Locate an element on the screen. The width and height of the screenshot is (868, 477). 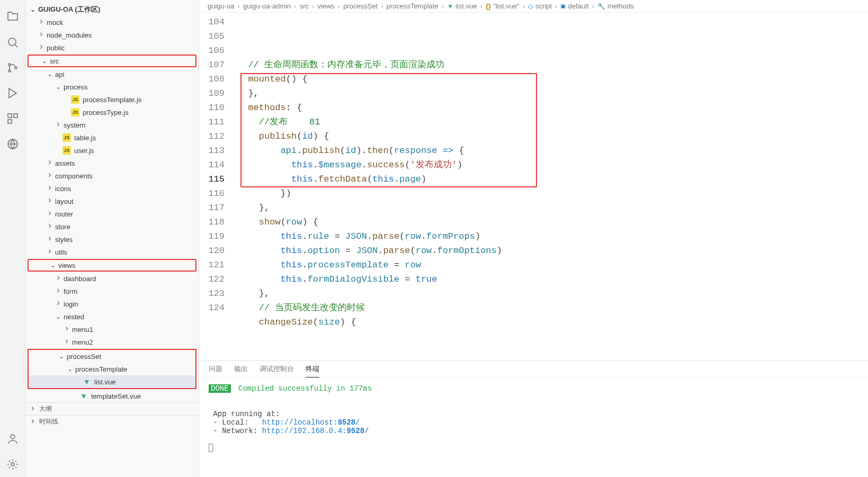
tree-item-dashboard: dashboard is located at coordinates (112, 278).